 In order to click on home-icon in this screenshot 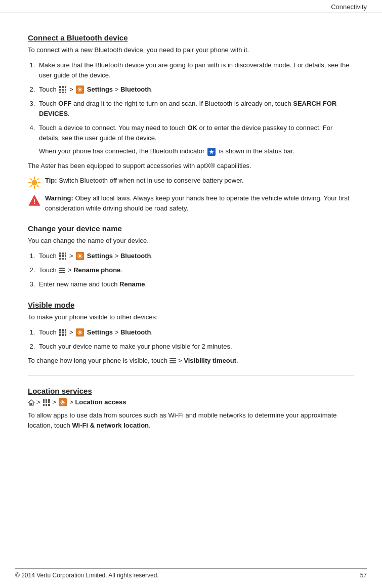, I will do `click(31, 402)`.